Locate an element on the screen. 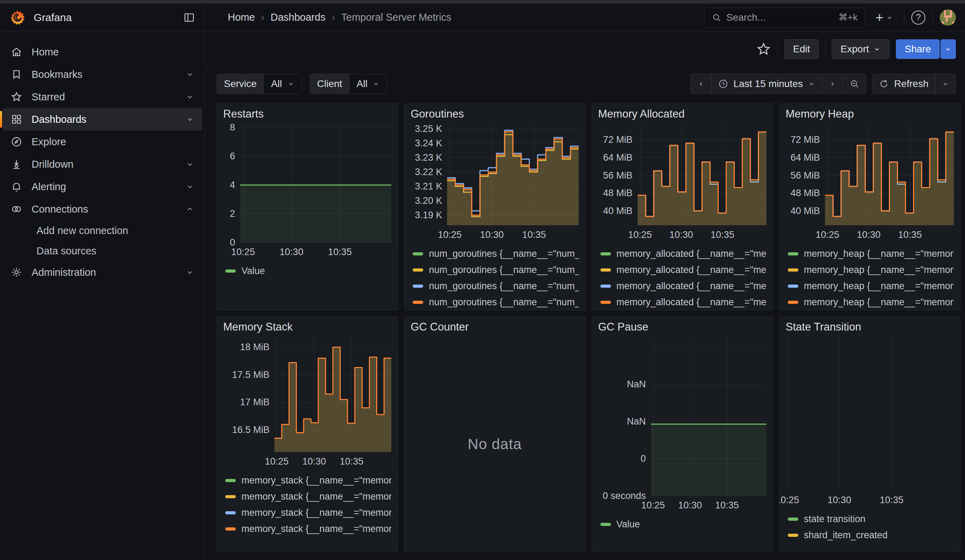 Image resolution: width=965 pixels, height=560 pixels. panel-title: Memory Stack is located at coordinates (307, 327).